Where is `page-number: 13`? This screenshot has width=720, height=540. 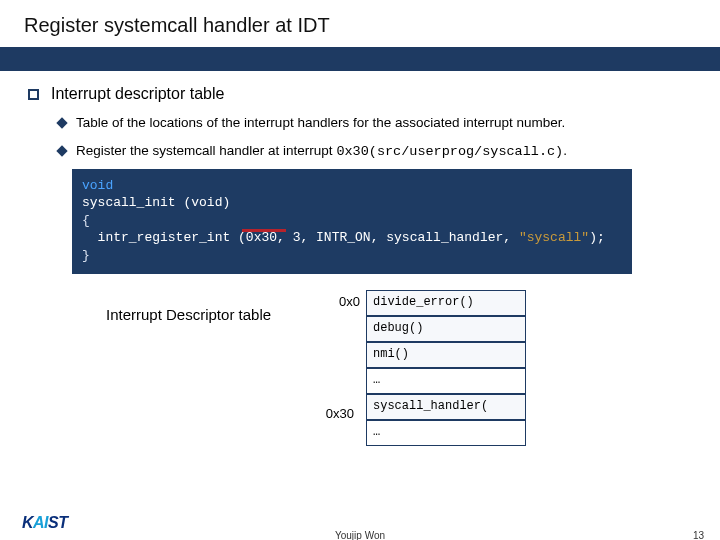 page-number: 13 is located at coordinates (698, 535).